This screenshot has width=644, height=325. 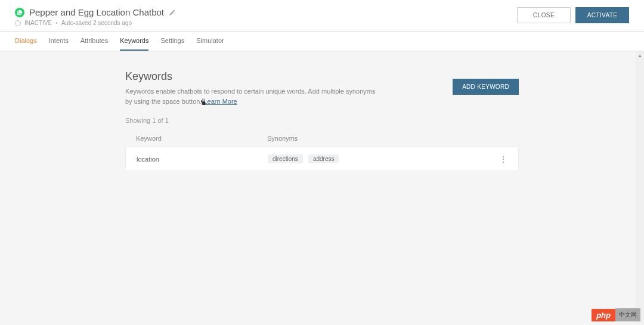 I want to click on autosave-text: Auto-saved 2 seconds ago, so click(x=97, y=23).